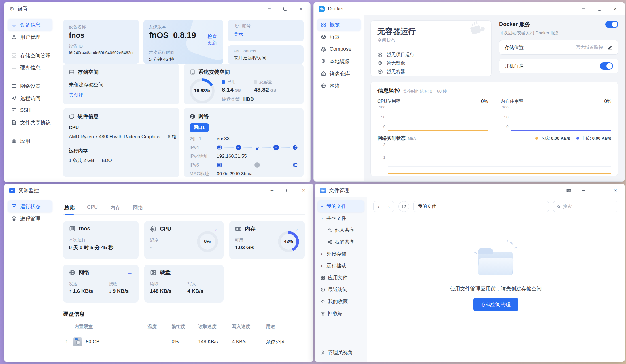  Describe the element at coordinates (30, 37) in the screenshot. I see `sidebar-item-user-management: 用户管理` at that location.